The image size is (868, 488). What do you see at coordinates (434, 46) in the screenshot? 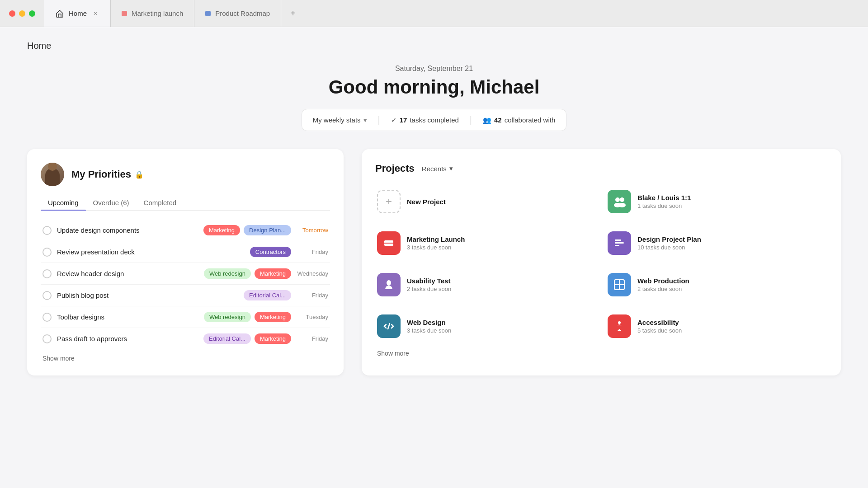
I see `page-title: Home` at bounding box center [434, 46].